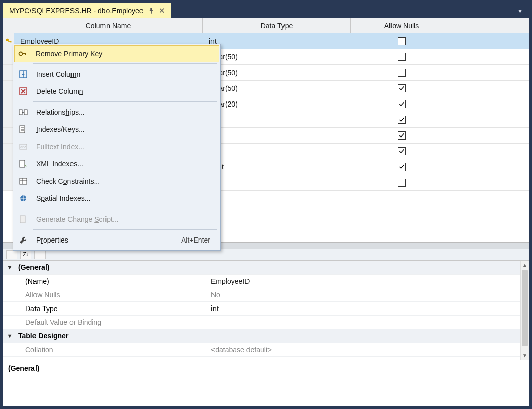 This screenshot has height=409, width=532. Describe the element at coordinates (23, 147) in the screenshot. I see `fulltext-icon: abc` at that location.